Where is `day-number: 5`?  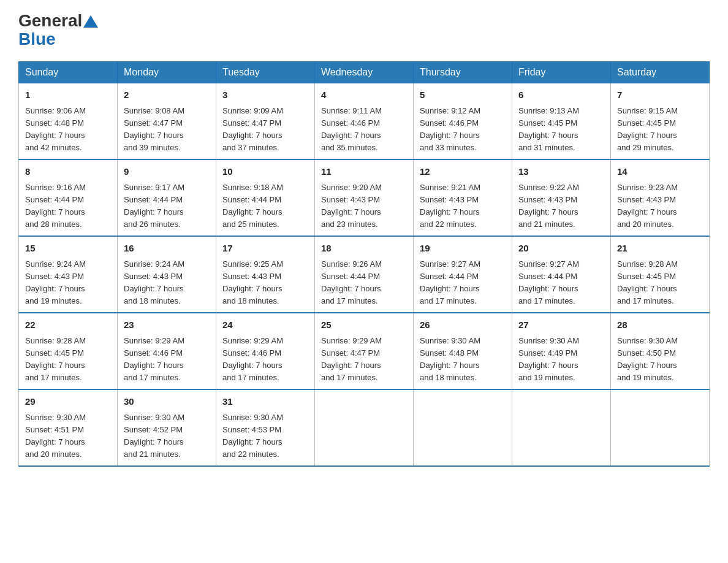 day-number: 5 is located at coordinates (463, 96).